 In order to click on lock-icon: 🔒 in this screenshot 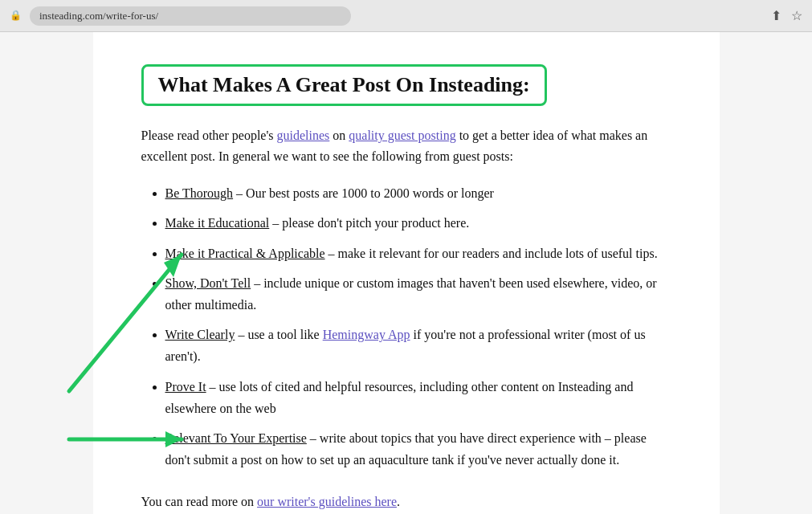, I will do `click(16, 16)`.